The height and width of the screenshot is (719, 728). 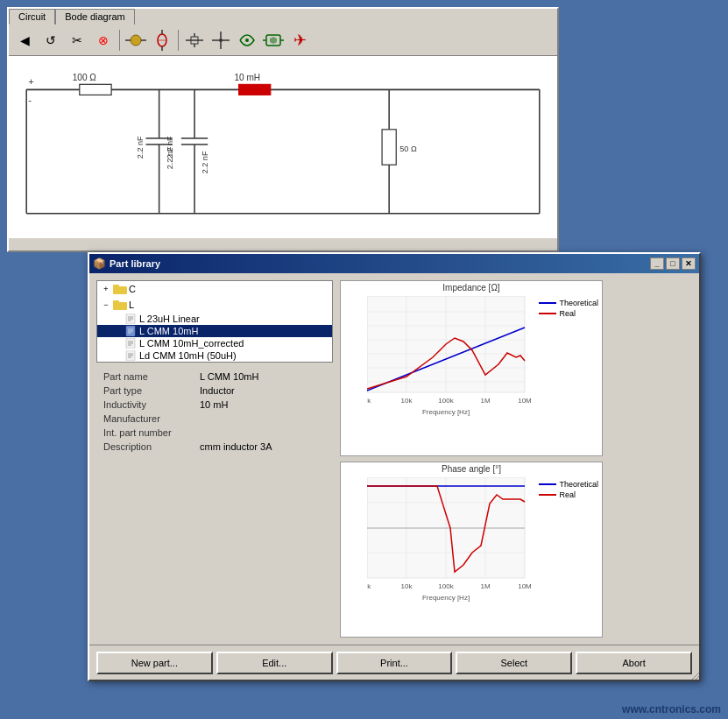 I want to click on conn4-icon, so click(x=273, y=40).